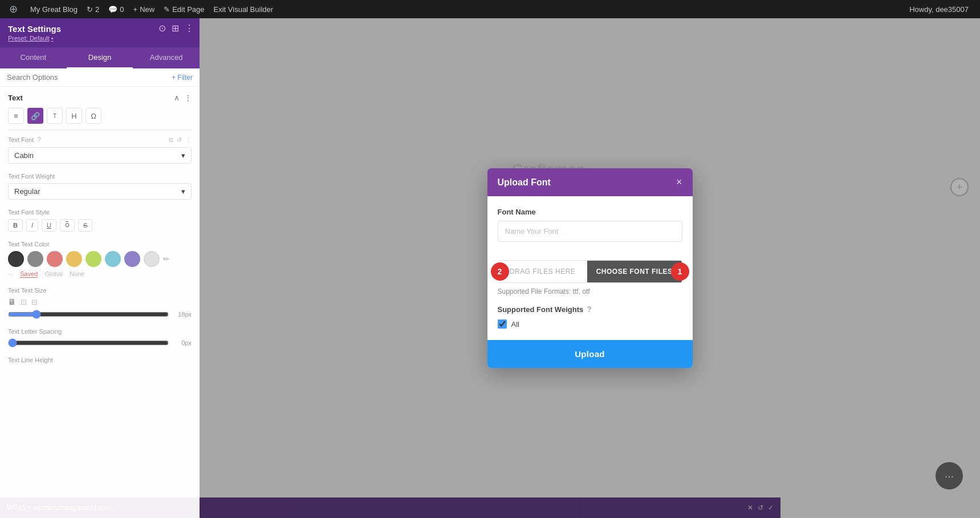  Describe the element at coordinates (74, 259) in the screenshot. I see `color-swatch-yellow` at that location.